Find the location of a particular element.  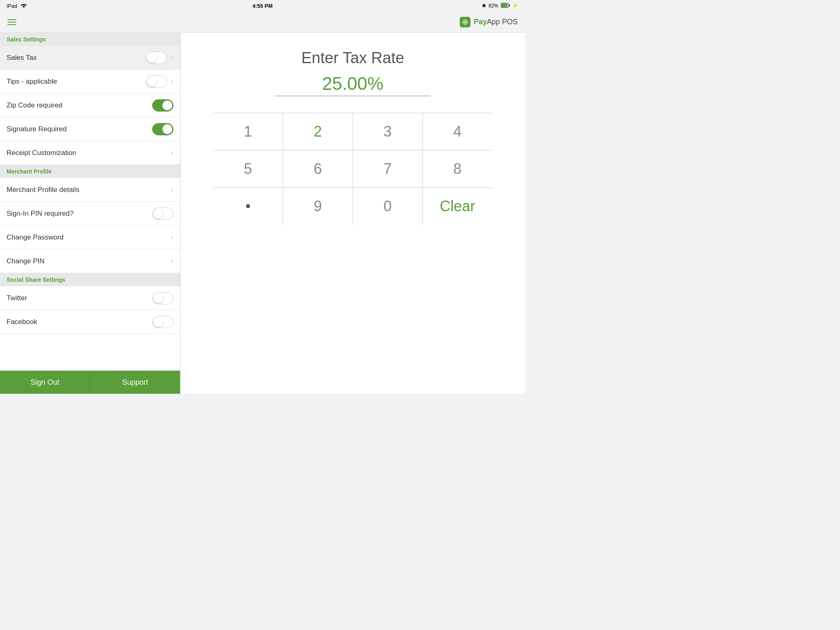

status-right: ✱ 82% ⚡ is located at coordinates (500, 6).